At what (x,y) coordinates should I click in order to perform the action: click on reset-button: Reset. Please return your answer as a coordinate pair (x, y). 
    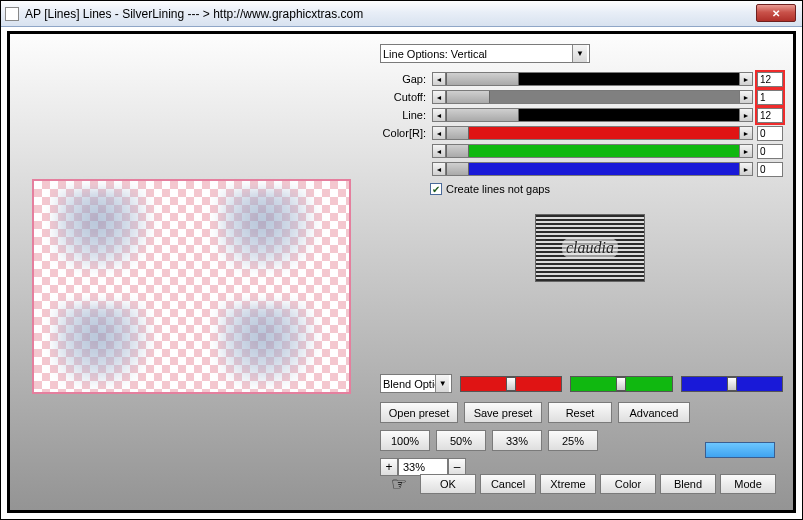
    Looking at the image, I should click on (580, 412).